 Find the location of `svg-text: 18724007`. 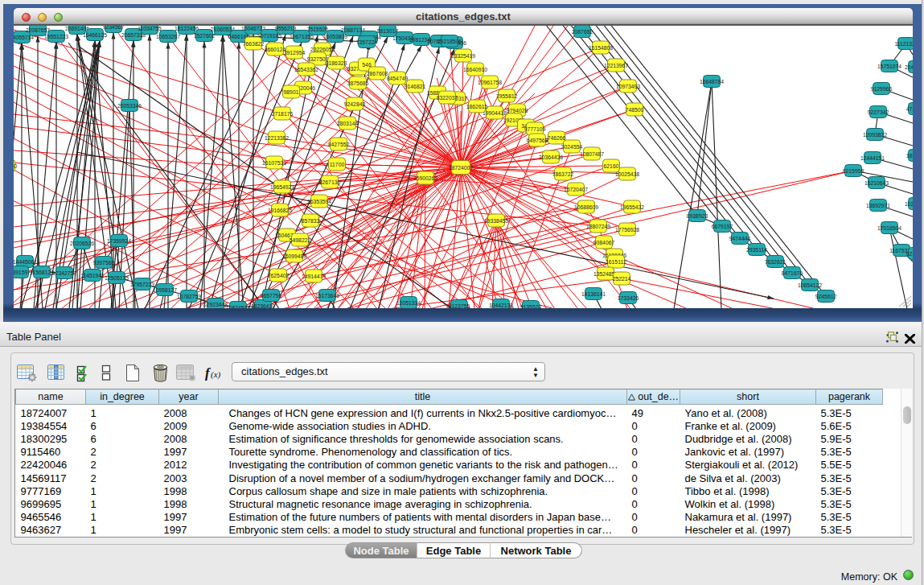

svg-text: 18724007 is located at coordinates (461, 167).